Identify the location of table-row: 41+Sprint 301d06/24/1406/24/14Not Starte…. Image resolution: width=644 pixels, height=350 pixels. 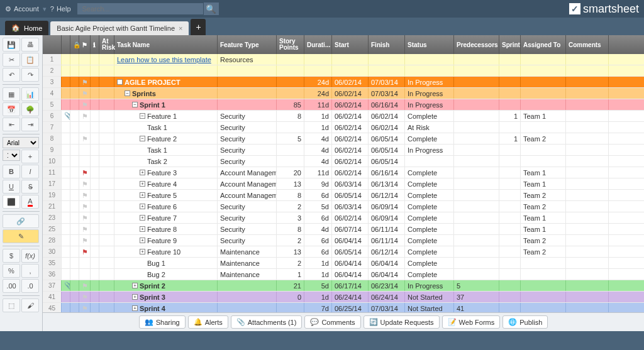
(343, 297).